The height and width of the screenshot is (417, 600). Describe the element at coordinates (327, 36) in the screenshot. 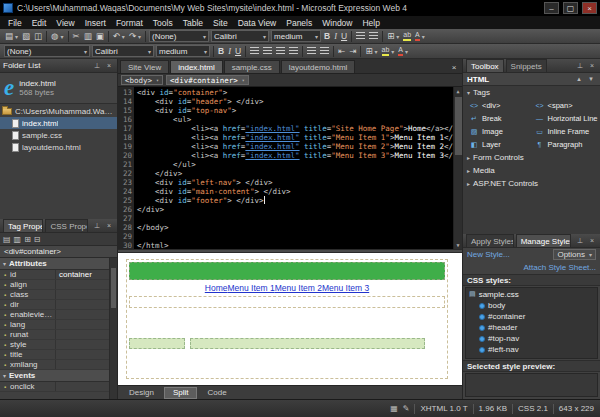

I see `bold-icon: B` at that location.